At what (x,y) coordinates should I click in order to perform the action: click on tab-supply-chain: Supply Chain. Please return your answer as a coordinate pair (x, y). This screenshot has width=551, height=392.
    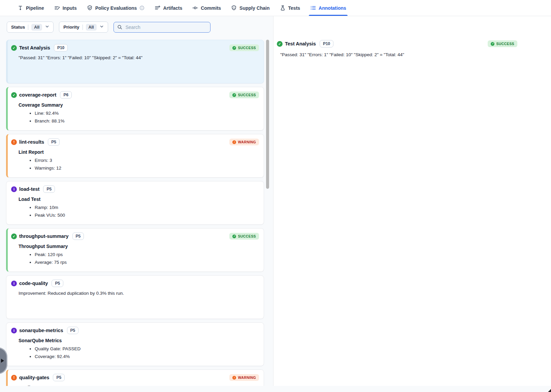
    Looking at the image, I should click on (250, 8).